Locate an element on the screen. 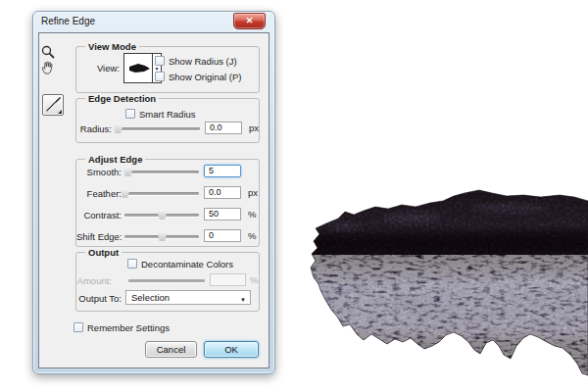 This screenshot has height=392, width=588. shift-edge-slider-row: Shift Edge: 0 % is located at coordinates (168, 236).